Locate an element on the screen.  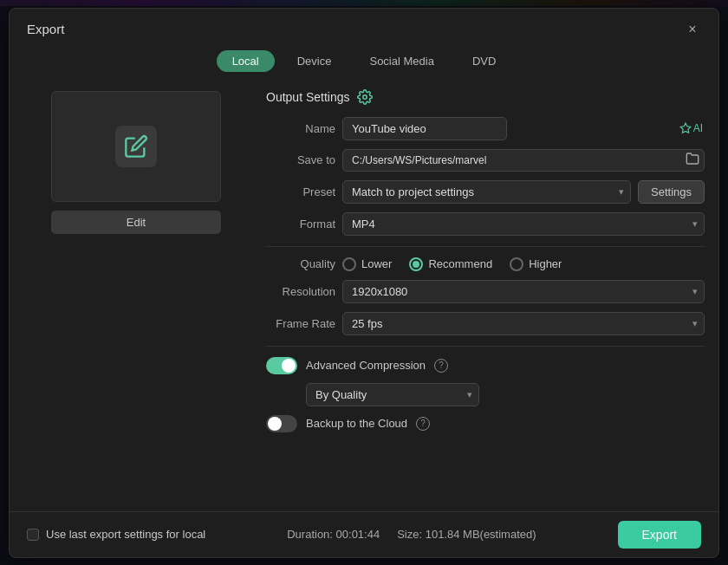
name-label: Name is located at coordinates (301, 128).